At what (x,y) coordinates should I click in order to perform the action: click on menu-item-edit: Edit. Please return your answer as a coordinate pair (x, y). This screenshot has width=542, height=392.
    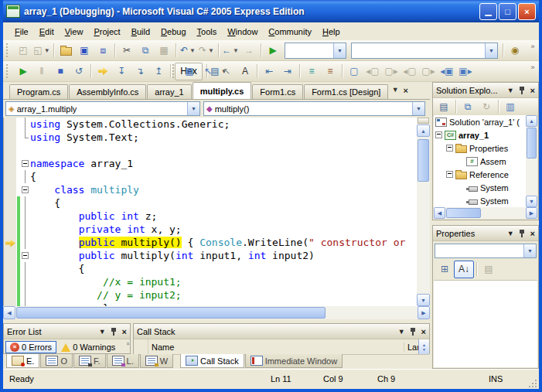
    Looking at the image, I should click on (46, 32).